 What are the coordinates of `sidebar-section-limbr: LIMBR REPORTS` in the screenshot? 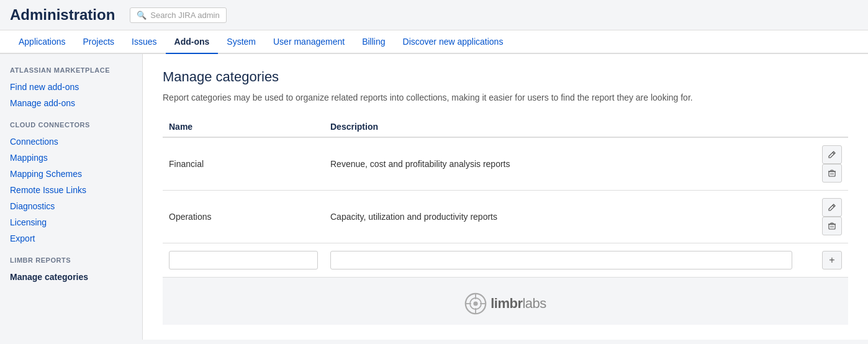 It's located at (71, 260).